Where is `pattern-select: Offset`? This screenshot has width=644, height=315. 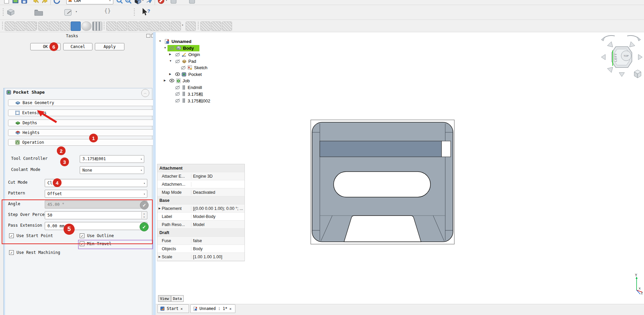 pattern-select: Offset is located at coordinates (96, 194).